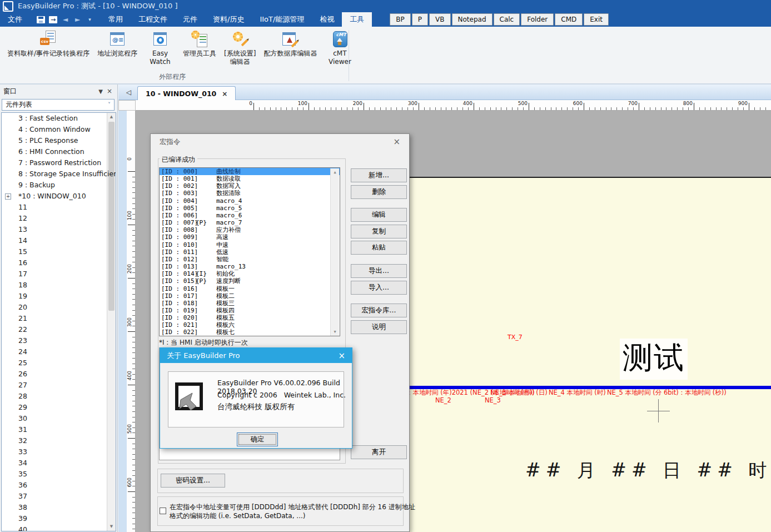 The width and height of the screenshot is (771, 532). Describe the element at coordinates (59, 296) in the screenshot. I see `tree-item-19: 19` at that location.